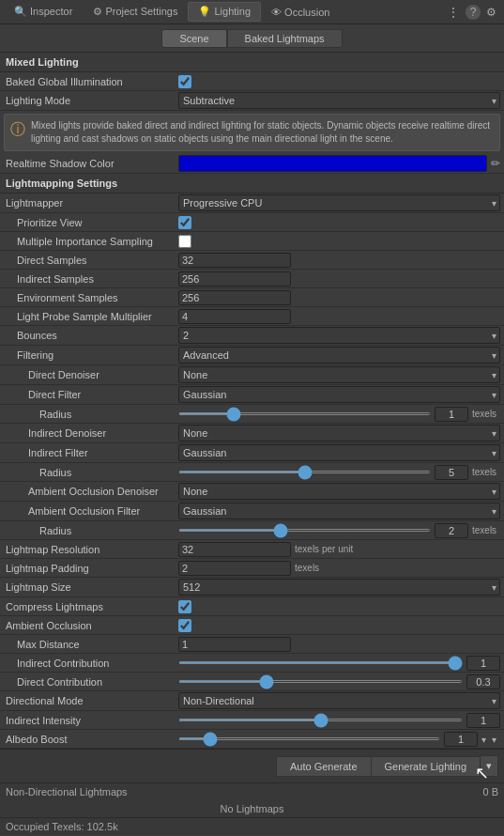 Image resolution: width=504 pixels, height=836 pixels. Describe the element at coordinates (342, 607) in the screenshot. I see `compress-value` at that location.